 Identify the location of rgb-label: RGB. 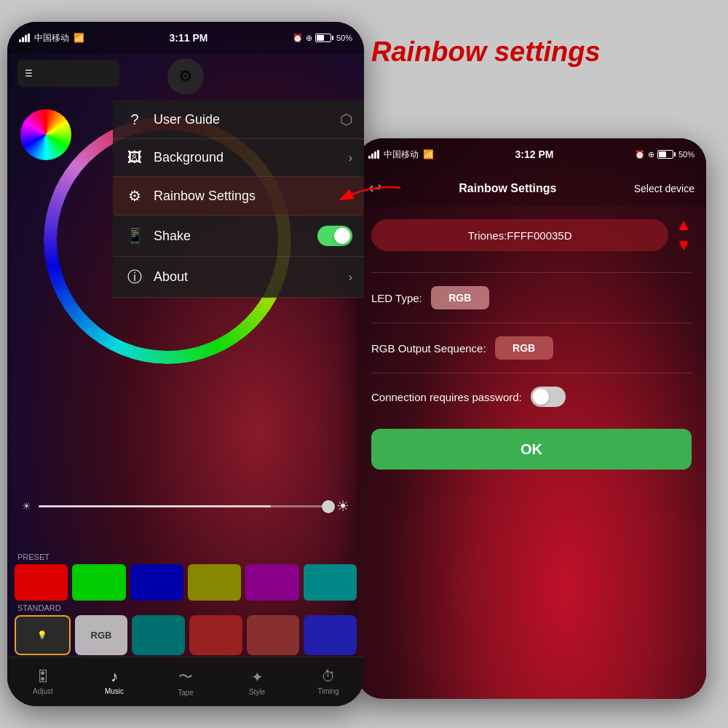
(102, 635).